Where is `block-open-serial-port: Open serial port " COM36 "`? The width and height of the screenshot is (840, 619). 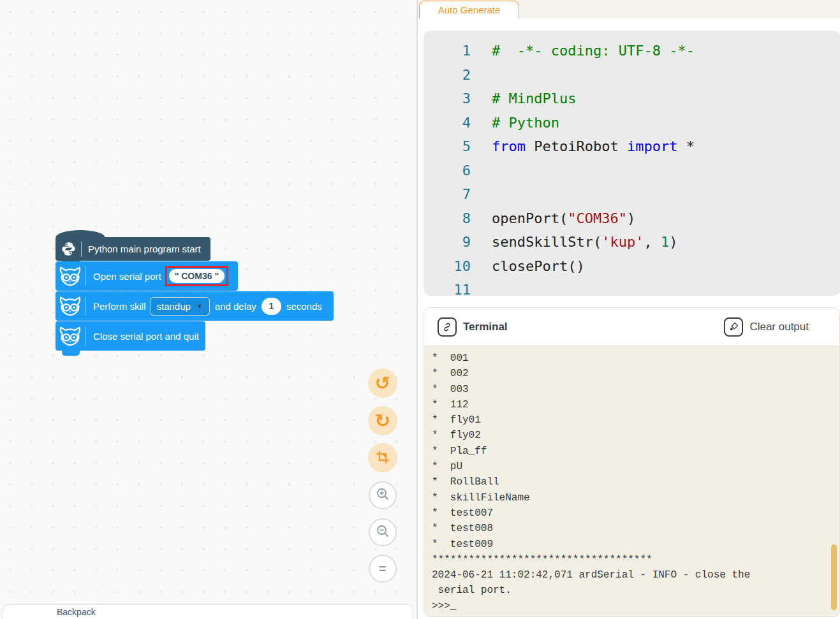
block-open-serial-port: Open serial port " COM36 " is located at coordinates (147, 276).